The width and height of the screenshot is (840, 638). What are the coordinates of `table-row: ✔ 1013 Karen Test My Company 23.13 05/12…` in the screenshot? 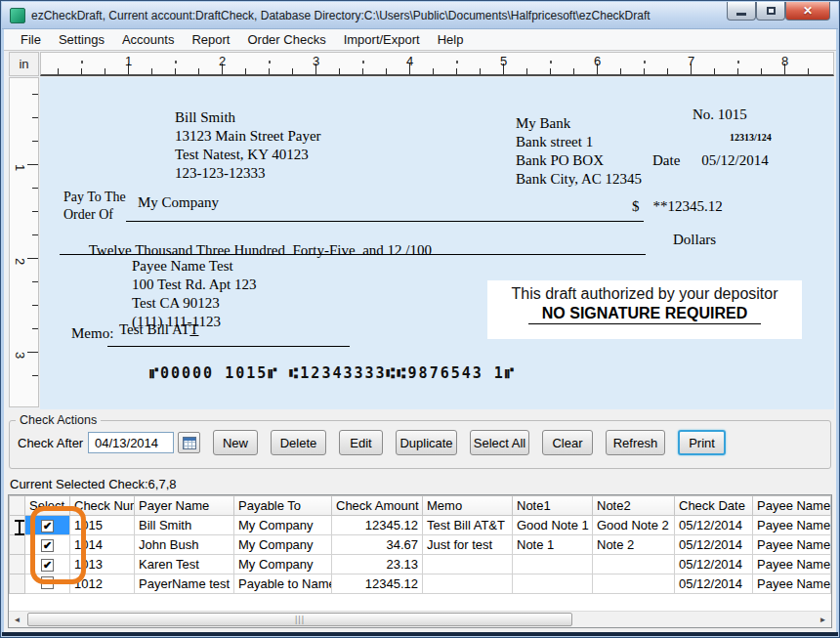 It's located at (420, 565).